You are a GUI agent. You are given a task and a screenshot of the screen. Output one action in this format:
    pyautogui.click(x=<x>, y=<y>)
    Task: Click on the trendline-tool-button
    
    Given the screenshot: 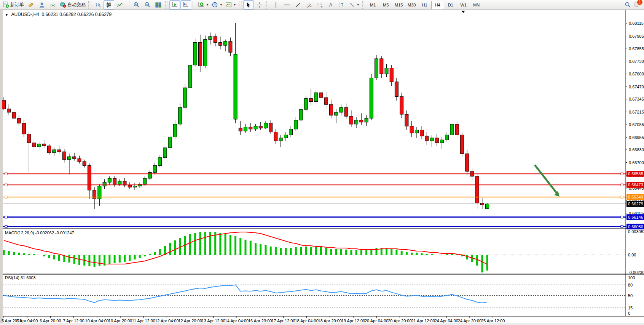 What is the action you would take?
    pyautogui.click(x=298, y=5)
    